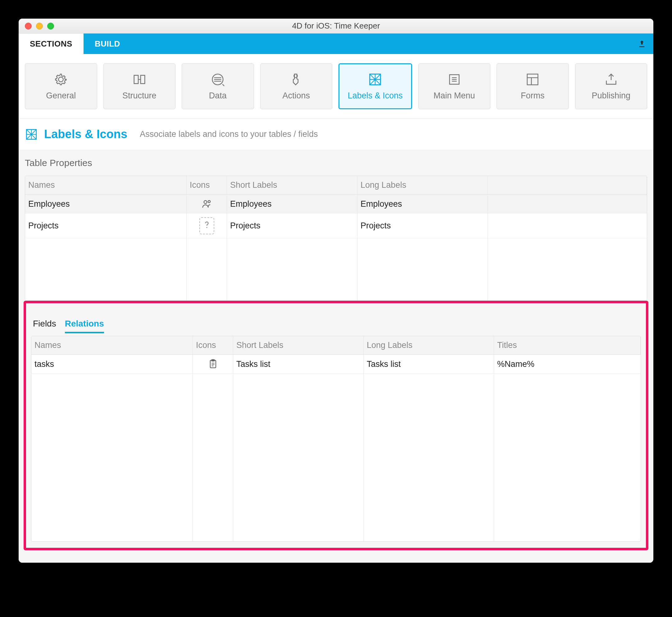  Describe the element at coordinates (207, 226) in the screenshot. I see `question-icon` at that location.